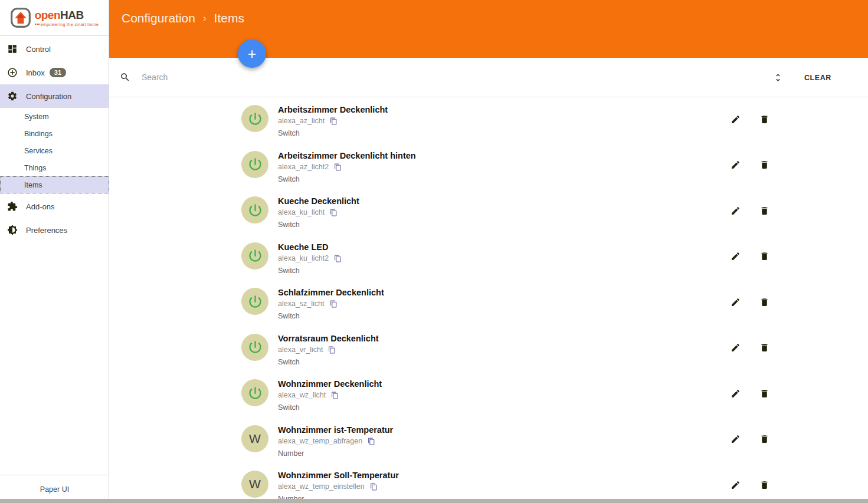  What do you see at coordinates (37, 24) in the screenshot?
I see `tagline-dots-icon` at bounding box center [37, 24].